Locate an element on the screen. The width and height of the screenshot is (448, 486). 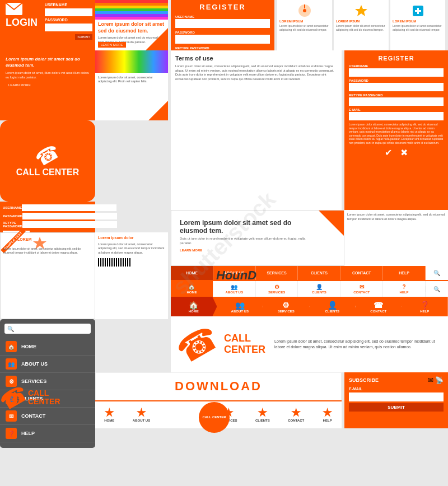
nav1-services: SERVICES is located at coordinates (277, 273).